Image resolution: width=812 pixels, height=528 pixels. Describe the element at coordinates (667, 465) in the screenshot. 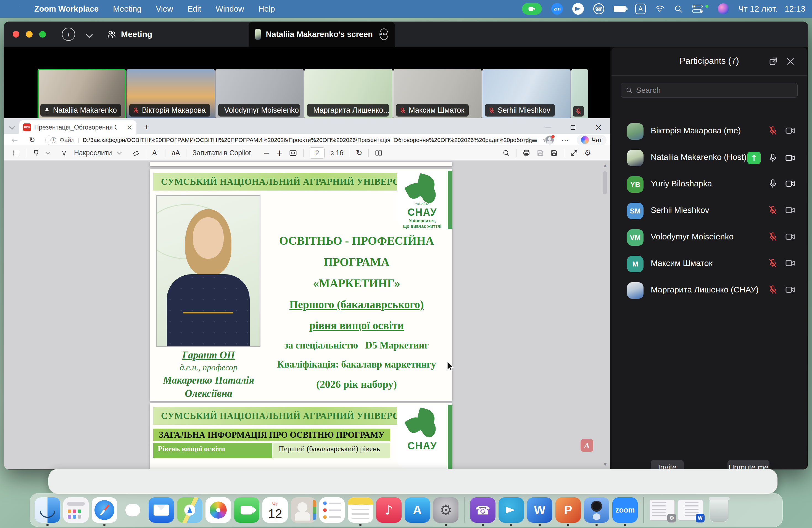

I see `invite-button: Invite` at that location.